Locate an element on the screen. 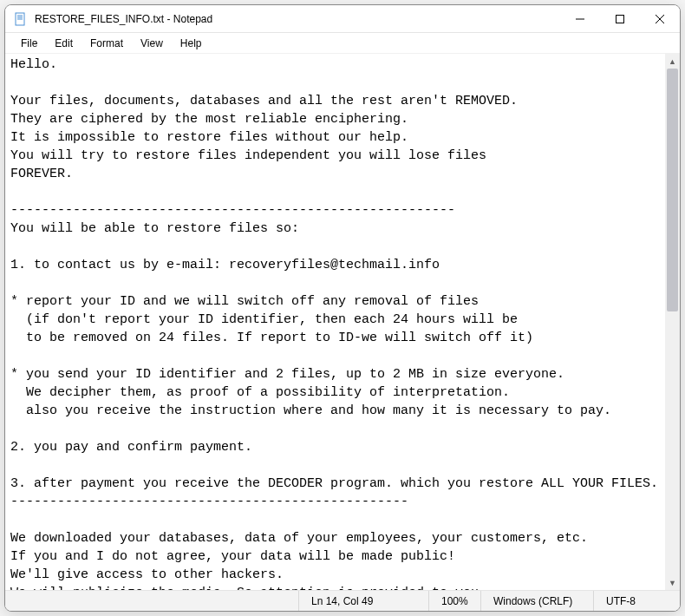 The image size is (685, 616). window-title: RESTORE_FILES_INFO.txt - Notepad is located at coordinates (297, 19).